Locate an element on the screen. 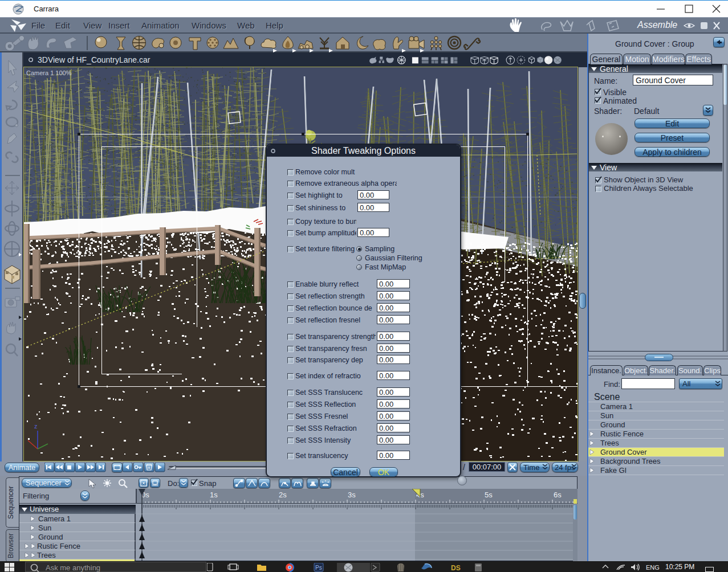  svg-text: ENG is located at coordinates (653, 567).